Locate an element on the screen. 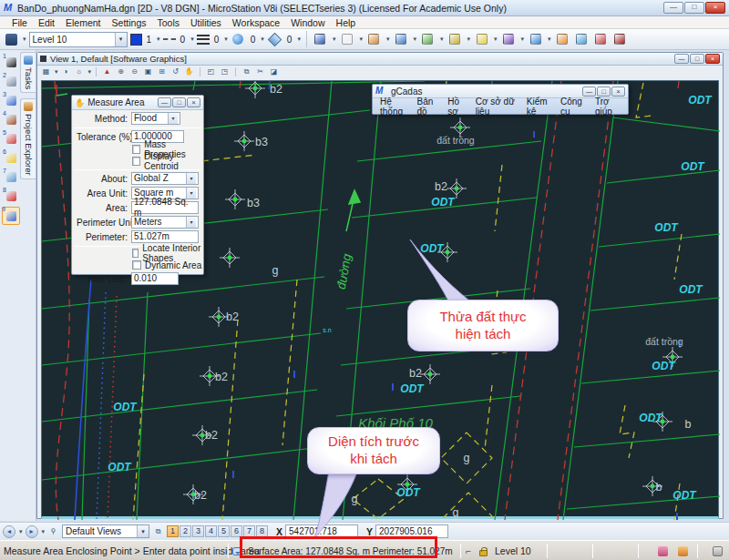 Image resolution: width=729 pixels, height=560 pixels. forward-caret-icon: ▾ is located at coordinates (44, 532).